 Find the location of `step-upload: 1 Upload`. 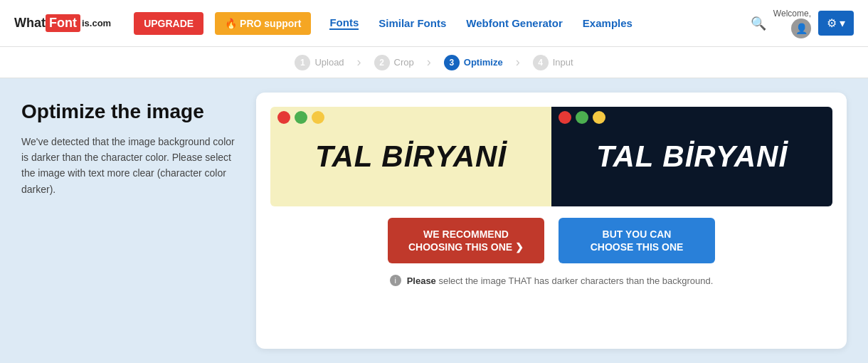

step-upload: 1 Upload is located at coordinates (319, 63).